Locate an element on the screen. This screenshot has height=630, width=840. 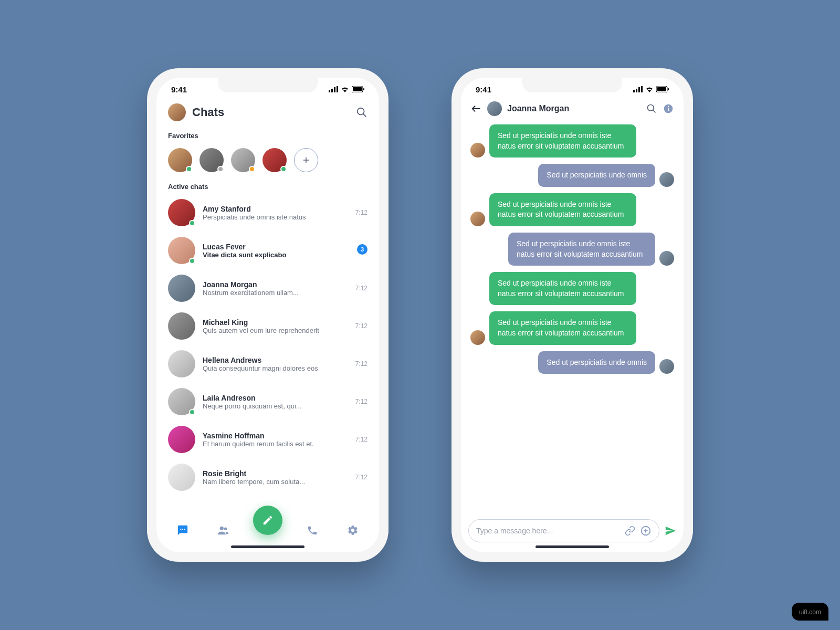
chat-row: Rosie Bright Nam libero tempore, cum sol… is located at coordinates (268, 477).